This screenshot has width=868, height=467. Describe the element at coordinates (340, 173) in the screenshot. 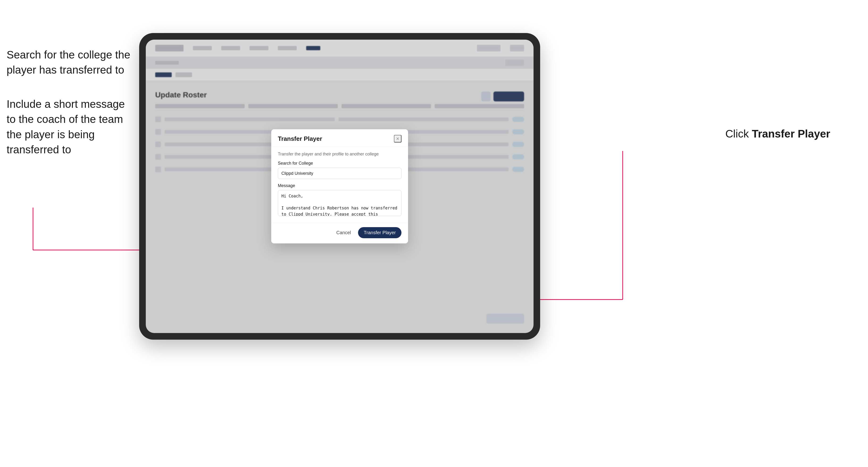

I see `search-college-input` at that location.